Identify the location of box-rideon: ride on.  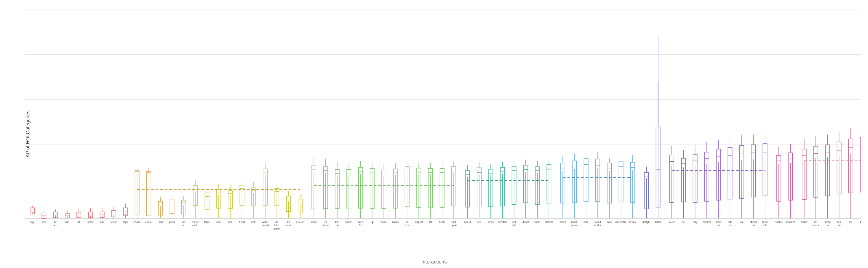
(730, 182).